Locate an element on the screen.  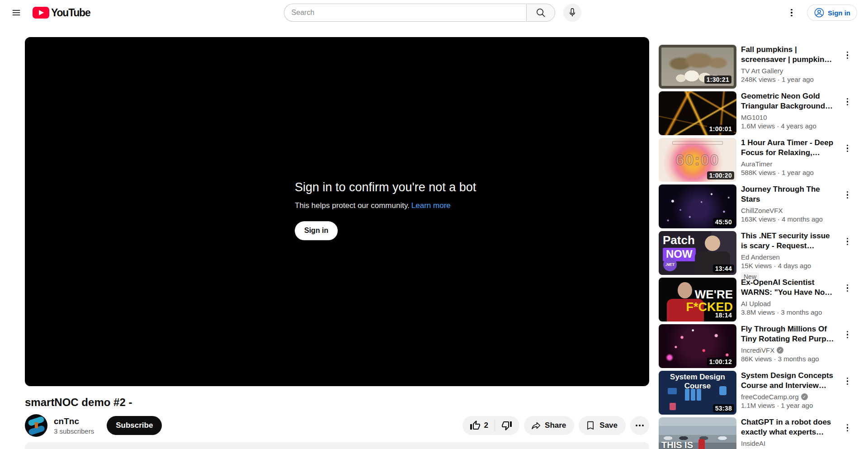
share-label: Share is located at coordinates (555, 425).